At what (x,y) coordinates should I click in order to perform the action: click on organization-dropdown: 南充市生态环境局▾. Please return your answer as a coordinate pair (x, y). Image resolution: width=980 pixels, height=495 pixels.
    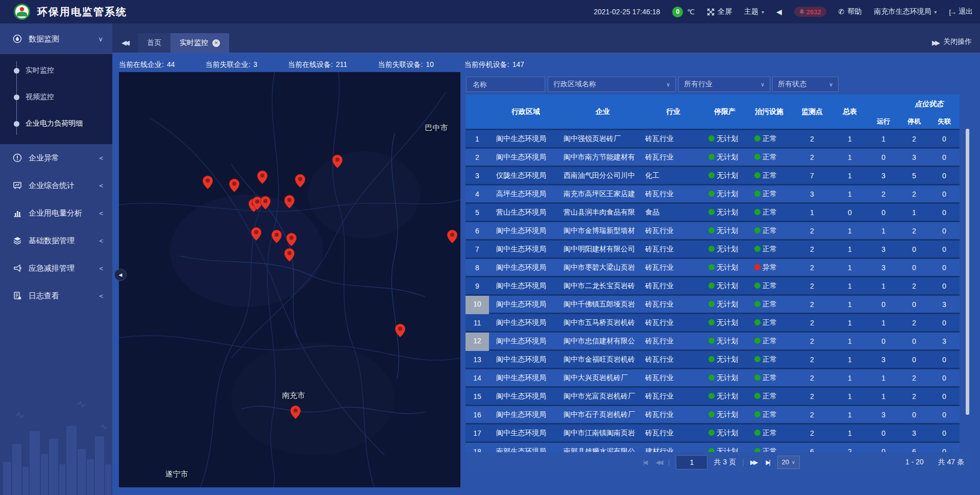
    Looking at the image, I should click on (905, 12).